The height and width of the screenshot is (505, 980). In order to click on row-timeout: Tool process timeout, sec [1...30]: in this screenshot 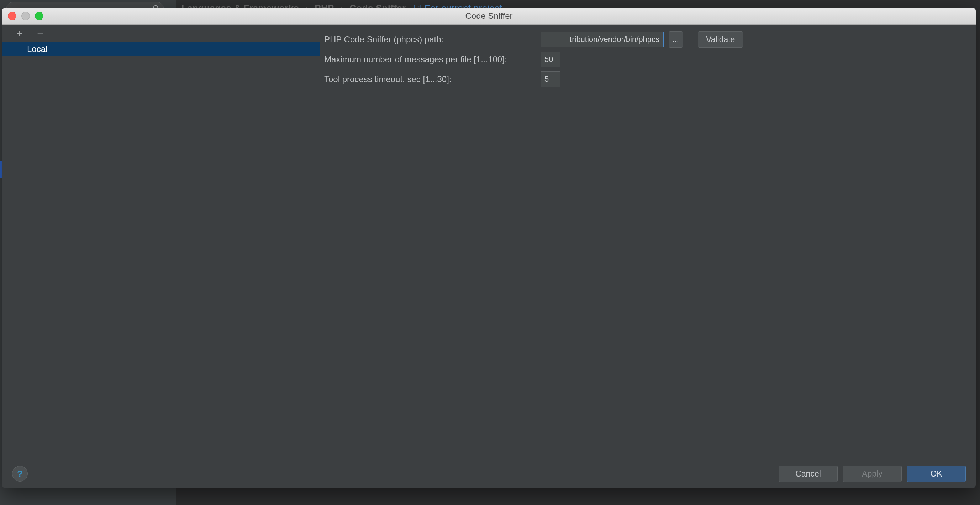, I will do `click(648, 79)`.